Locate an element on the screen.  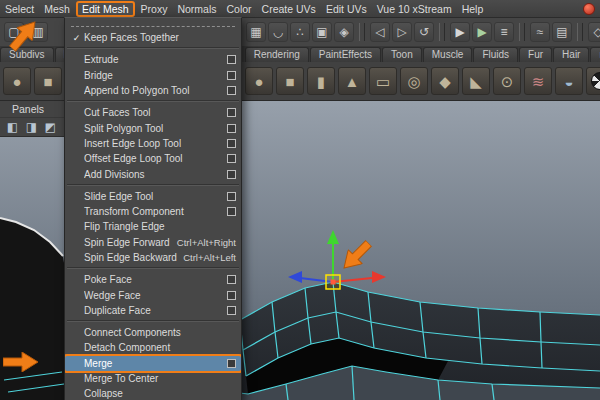
toolbox-icon: ◇ is located at coordinates (594, 32).